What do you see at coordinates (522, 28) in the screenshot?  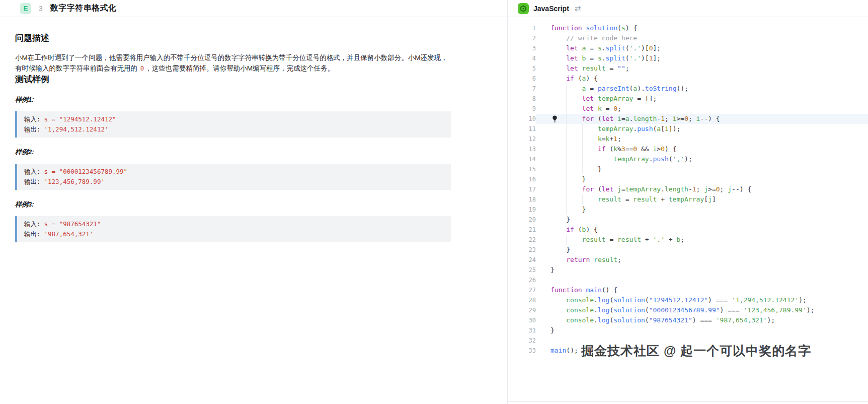 I see `line-number: 1` at bounding box center [522, 28].